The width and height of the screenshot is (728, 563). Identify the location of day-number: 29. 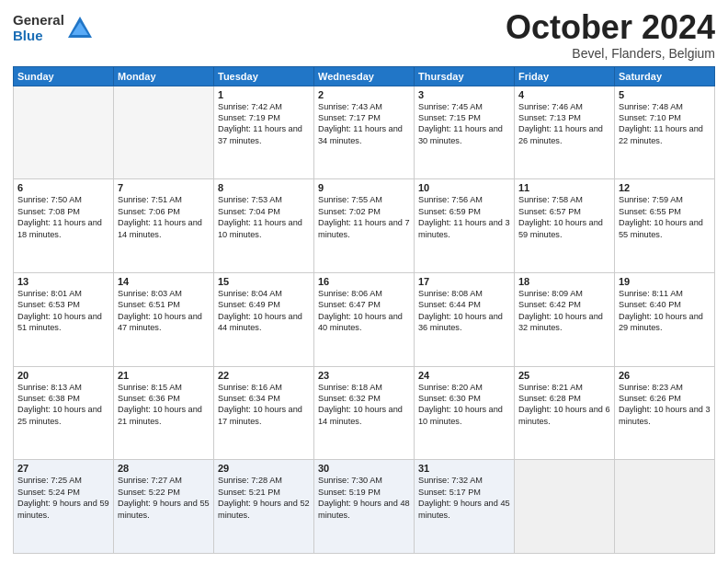
(264, 468).